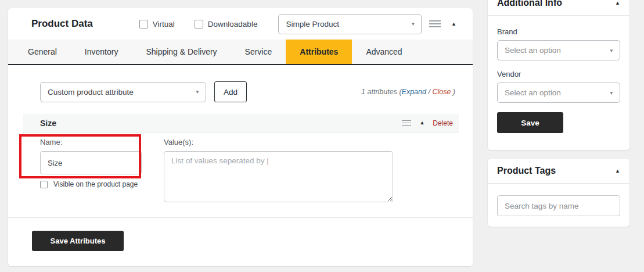 The width and height of the screenshot is (644, 272). What do you see at coordinates (559, 50) in the screenshot?
I see `brand-select: Select an option ▼` at bounding box center [559, 50].